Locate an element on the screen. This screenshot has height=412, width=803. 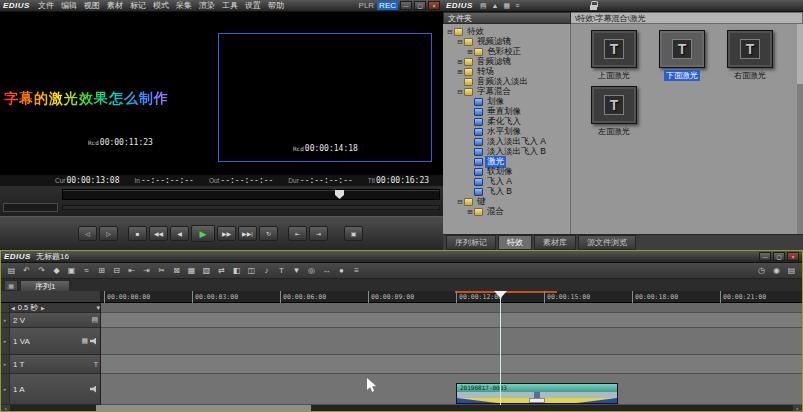
loop-button: ↻ is located at coordinates (268, 234).